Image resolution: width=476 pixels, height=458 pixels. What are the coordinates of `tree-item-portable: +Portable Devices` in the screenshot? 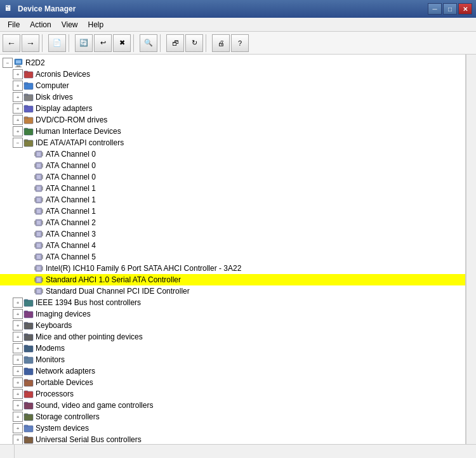 It's located at (232, 383).